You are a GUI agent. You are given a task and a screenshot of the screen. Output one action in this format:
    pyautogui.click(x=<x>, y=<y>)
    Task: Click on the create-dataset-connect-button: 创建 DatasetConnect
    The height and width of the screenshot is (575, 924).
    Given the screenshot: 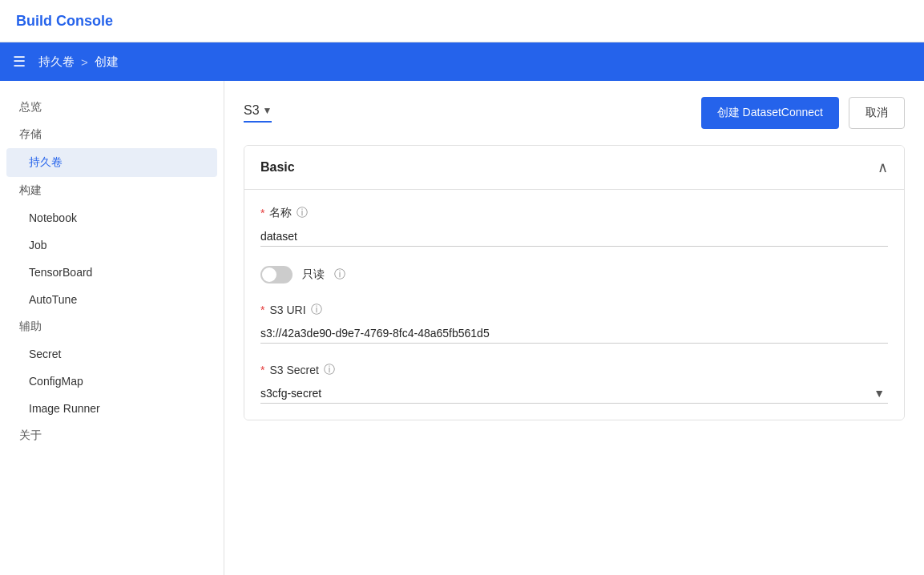 What is the action you would take?
    pyautogui.click(x=770, y=113)
    